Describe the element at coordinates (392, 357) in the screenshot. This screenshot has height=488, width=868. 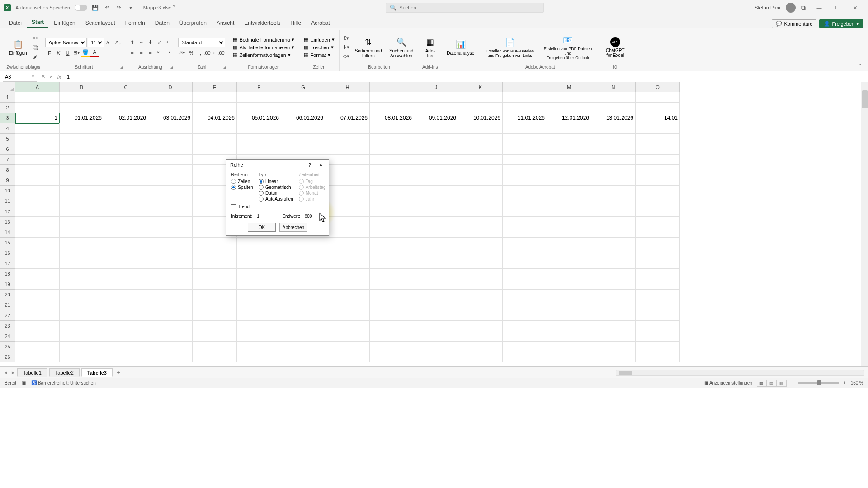
I see `cell-I26` at that location.